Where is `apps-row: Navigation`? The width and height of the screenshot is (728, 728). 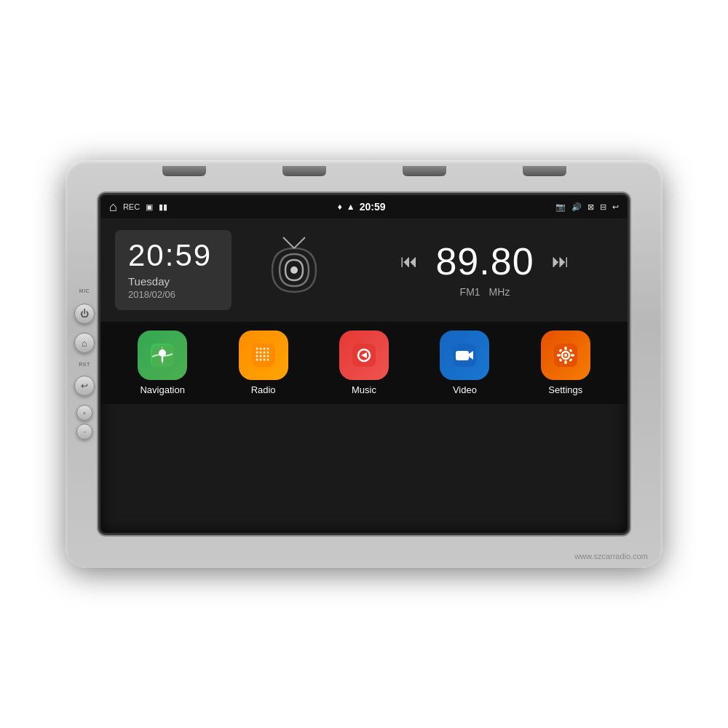 apps-row: Navigation is located at coordinates (364, 363).